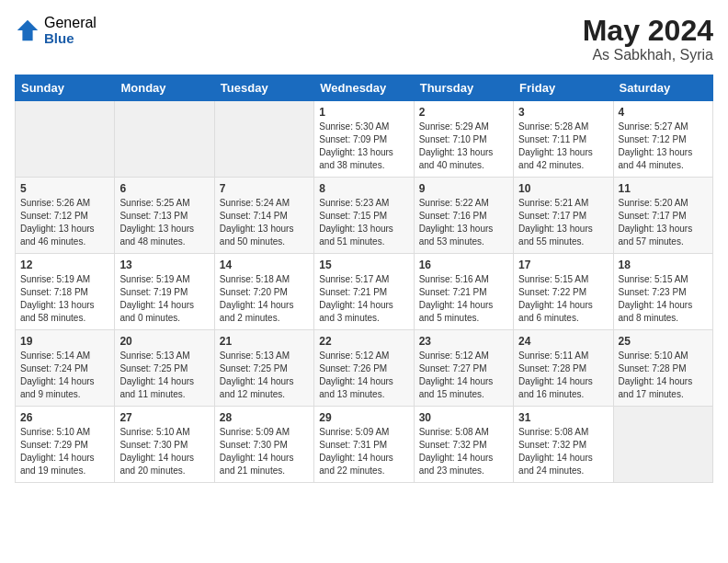 Image resolution: width=728 pixels, height=563 pixels. Describe the element at coordinates (364, 112) in the screenshot. I see `day-number: 1` at that location.